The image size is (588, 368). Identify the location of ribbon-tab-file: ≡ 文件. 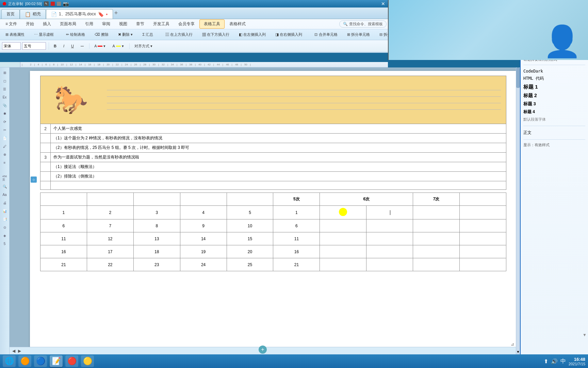
(11, 24).